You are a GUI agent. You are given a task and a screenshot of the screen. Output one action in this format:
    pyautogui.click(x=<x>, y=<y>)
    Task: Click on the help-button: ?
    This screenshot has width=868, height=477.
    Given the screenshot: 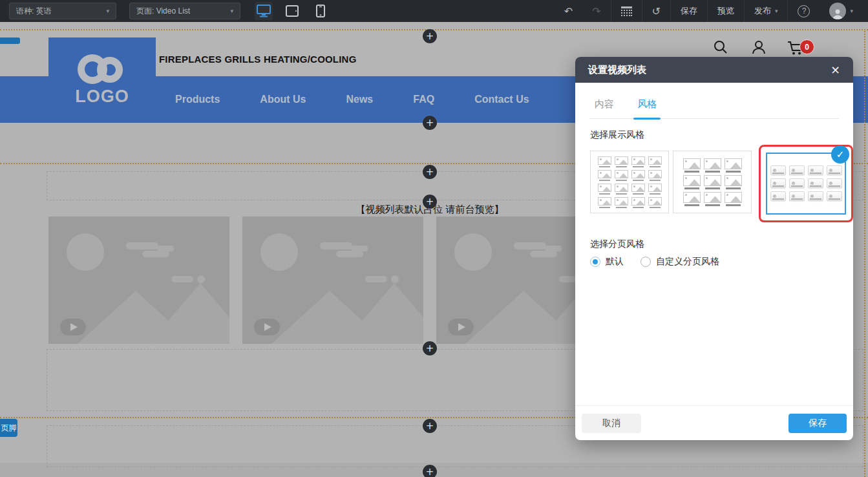 What is the action you would take?
    pyautogui.click(x=803, y=11)
    